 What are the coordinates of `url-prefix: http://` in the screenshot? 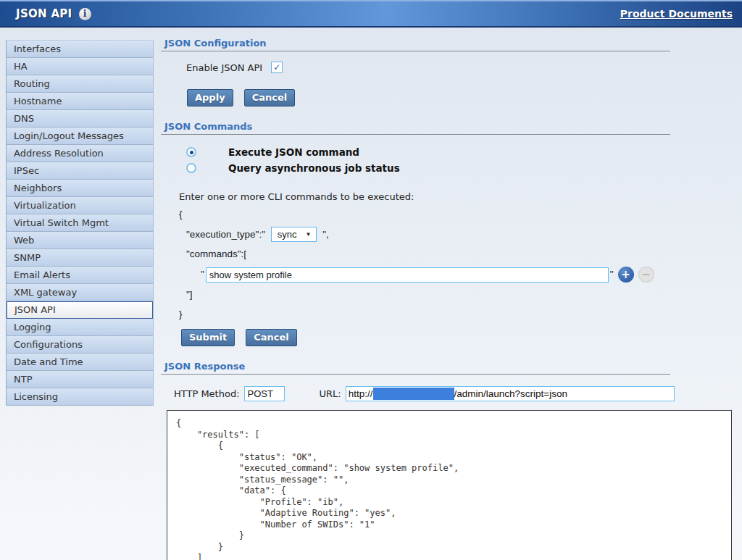 It's located at (361, 394).